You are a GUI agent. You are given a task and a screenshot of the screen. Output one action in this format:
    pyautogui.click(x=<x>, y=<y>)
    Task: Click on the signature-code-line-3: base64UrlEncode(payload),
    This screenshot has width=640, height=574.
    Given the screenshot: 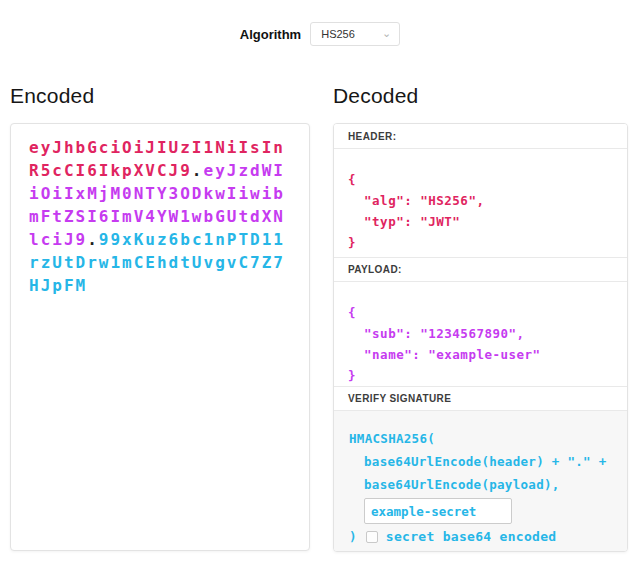 What is the action you would take?
    pyautogui.click(x=480, y=484)
    